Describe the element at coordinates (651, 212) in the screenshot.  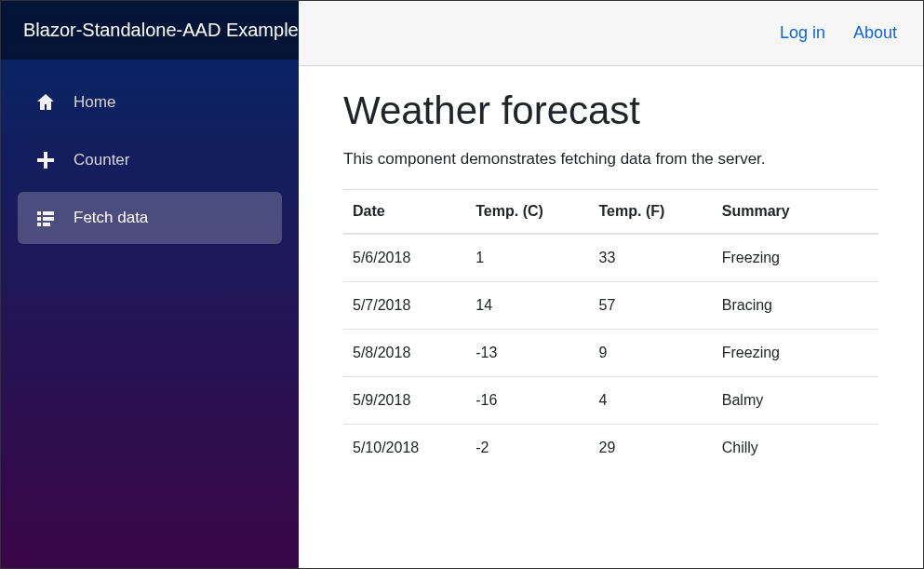
I see `table-header-temp-f: Temp. (F)` at that location.